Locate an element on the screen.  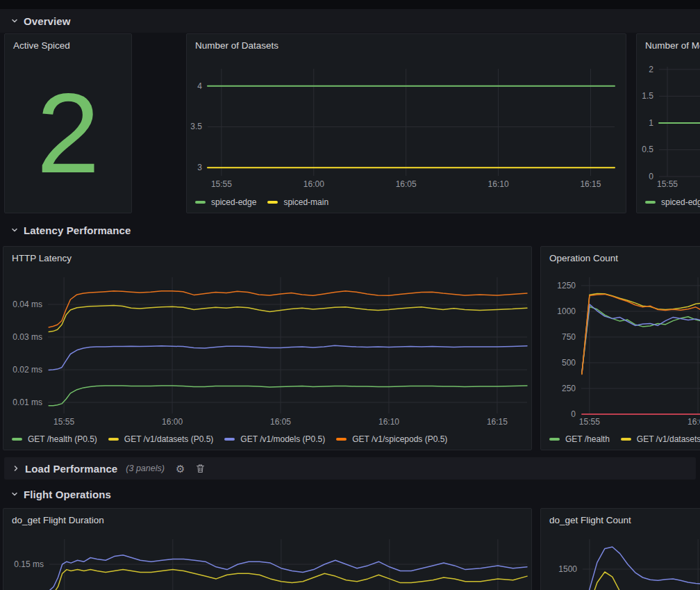
panel-title: Number of Datasets is located at coordinates (406, 42).